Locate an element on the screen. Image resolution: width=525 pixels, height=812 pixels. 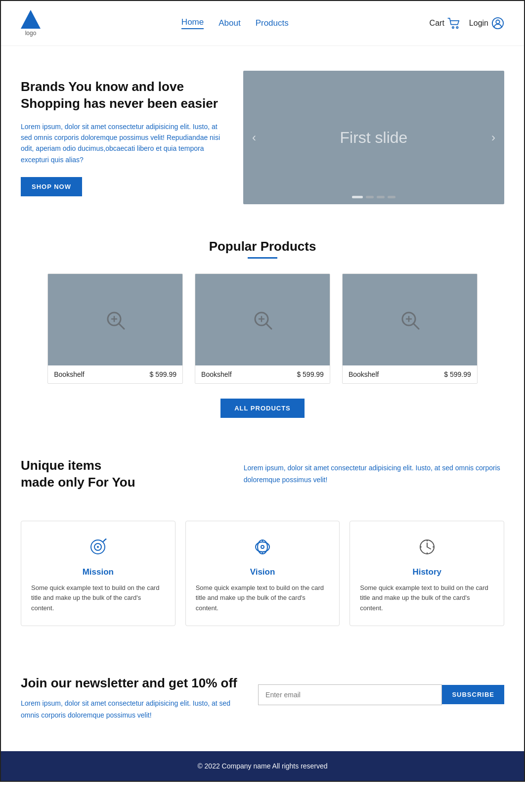
vision-icon is located at coordinates (263, 549).